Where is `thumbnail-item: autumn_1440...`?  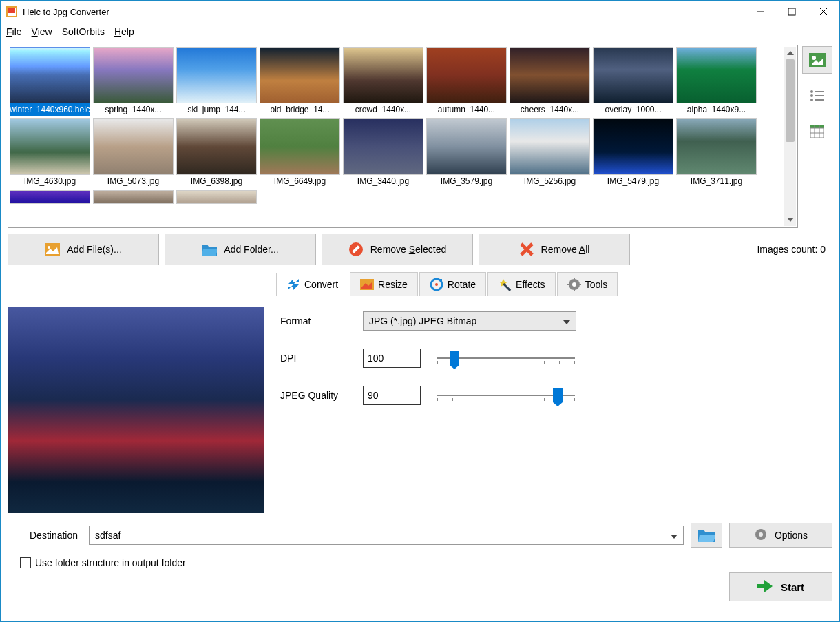 thumbnail-item: autumn_1440... is located at coordinates (467, 81).